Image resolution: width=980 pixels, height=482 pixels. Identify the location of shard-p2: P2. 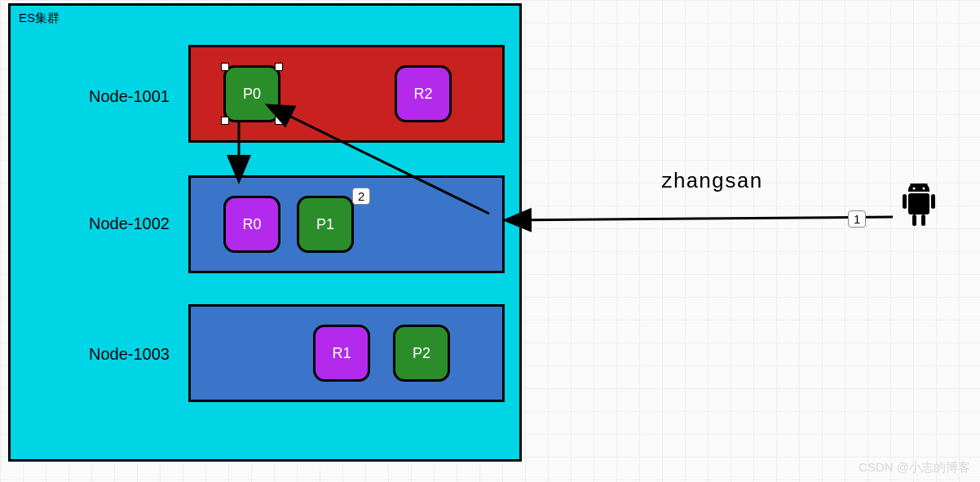
(422, 353).